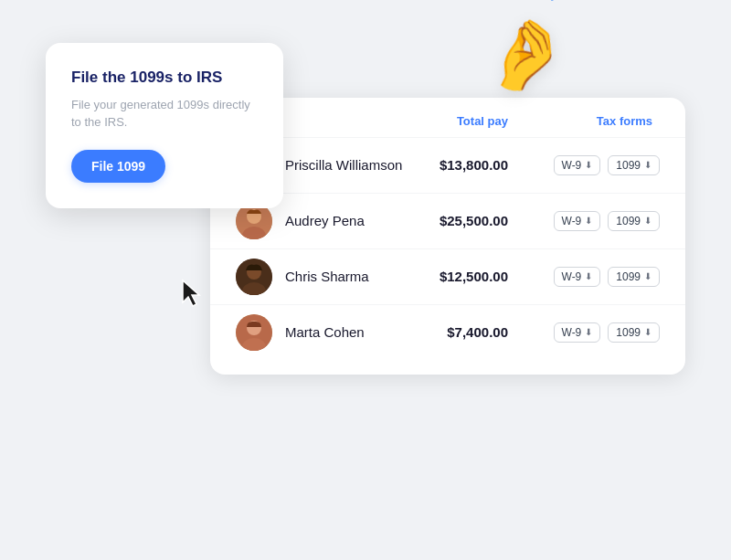 This screenshot has width=731, height=560. I want to click on person-name: Priscilla Williamson, so click(344, 164).